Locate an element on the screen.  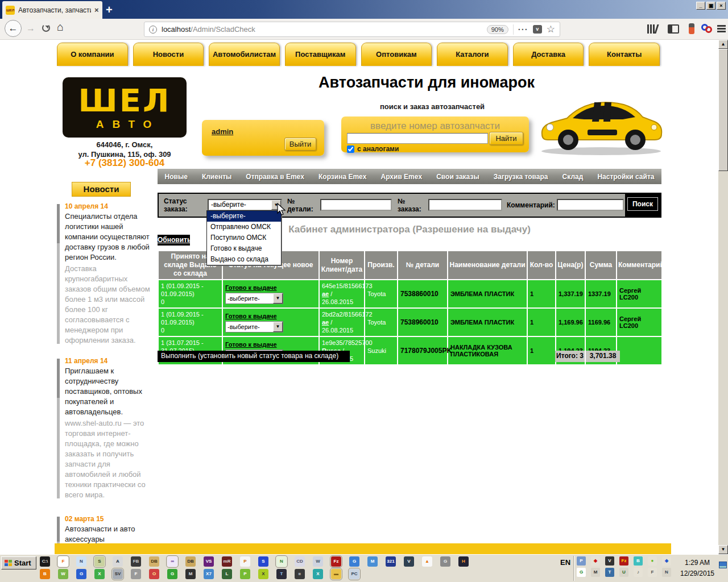
quicklaunch-icon-fan: F is located at coordinates (136, 574).